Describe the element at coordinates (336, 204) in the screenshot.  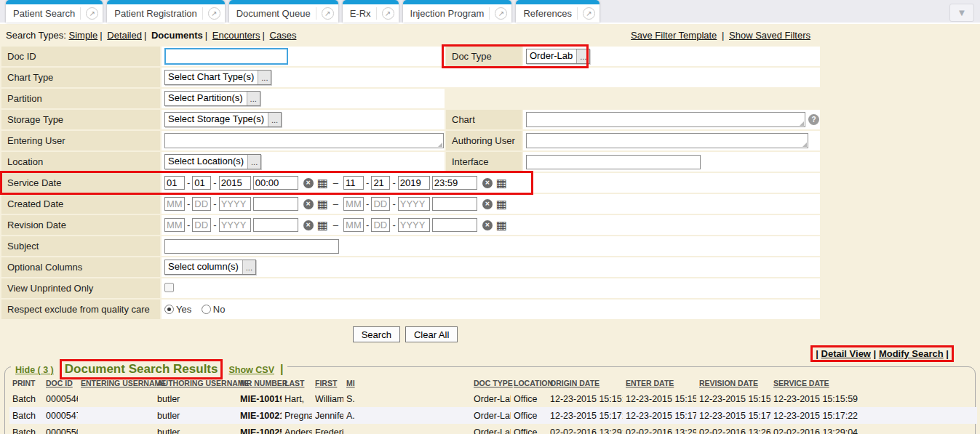
I see `range-dash: –` at that location.